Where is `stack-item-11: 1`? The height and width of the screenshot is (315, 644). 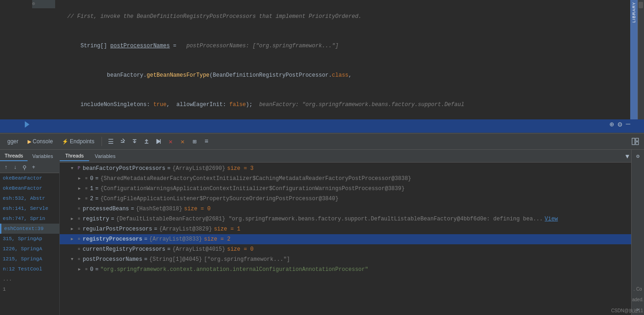
stack-item-11: 1 is located at coordinates (29, 289).